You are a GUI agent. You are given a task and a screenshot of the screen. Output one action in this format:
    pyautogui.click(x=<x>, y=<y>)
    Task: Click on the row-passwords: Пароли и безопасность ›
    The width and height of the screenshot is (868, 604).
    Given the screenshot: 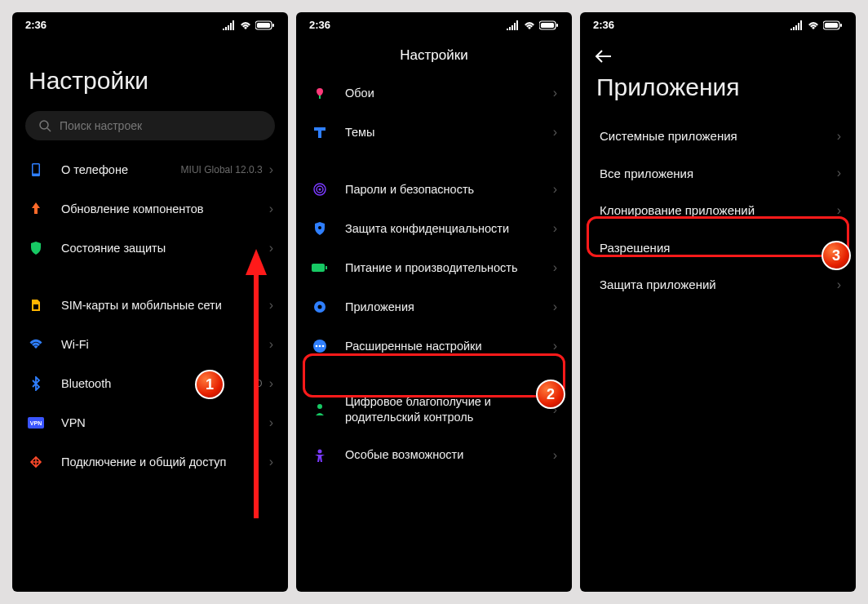 What is the action you would take?
    pyautogui.click(x=434, y=189)
    